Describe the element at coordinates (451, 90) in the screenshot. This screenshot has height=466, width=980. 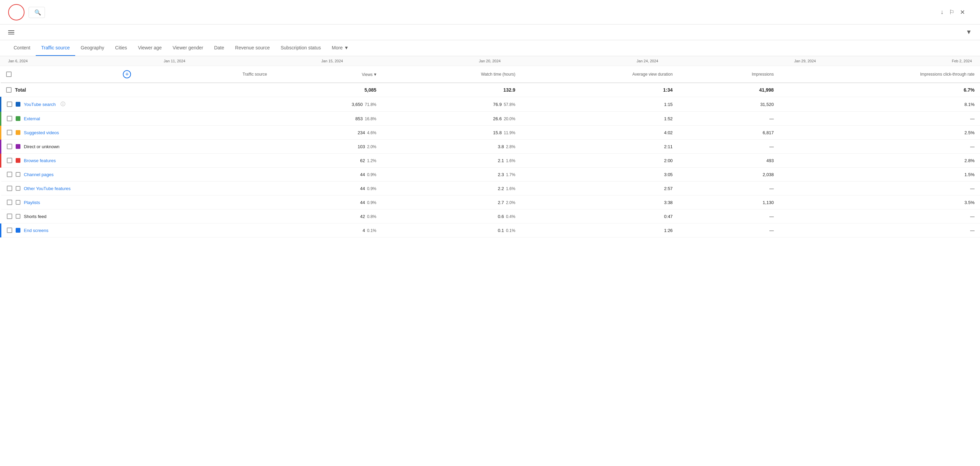
I see `total-watch-time: 132.9` at that location.